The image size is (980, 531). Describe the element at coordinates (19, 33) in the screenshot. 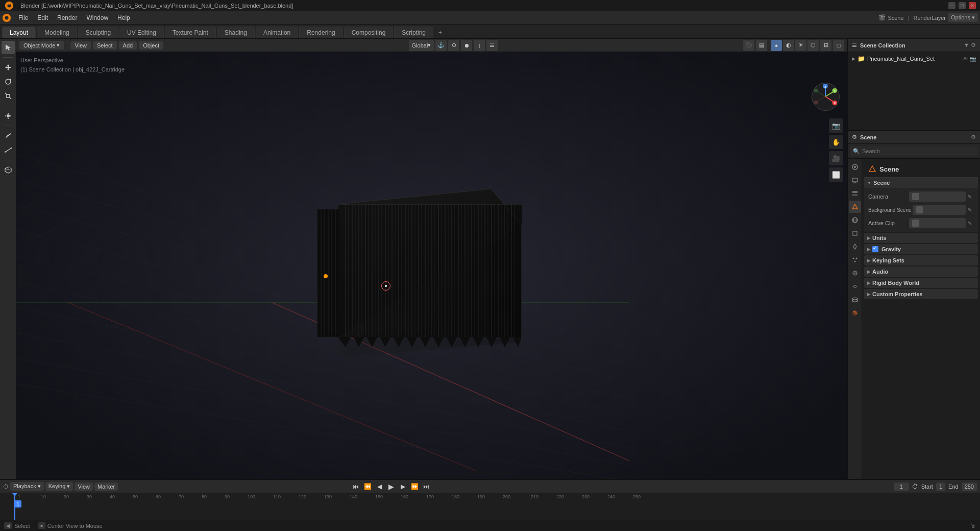

I see `tab-layout: Layout` at that location.